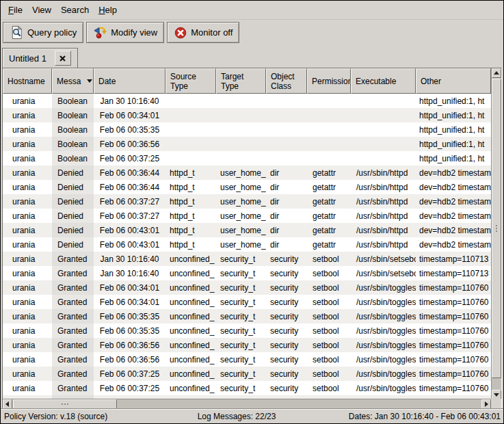  Describe the element at coordinates (496, 228) in the screenshot. I see `thumb-grip` at that location.